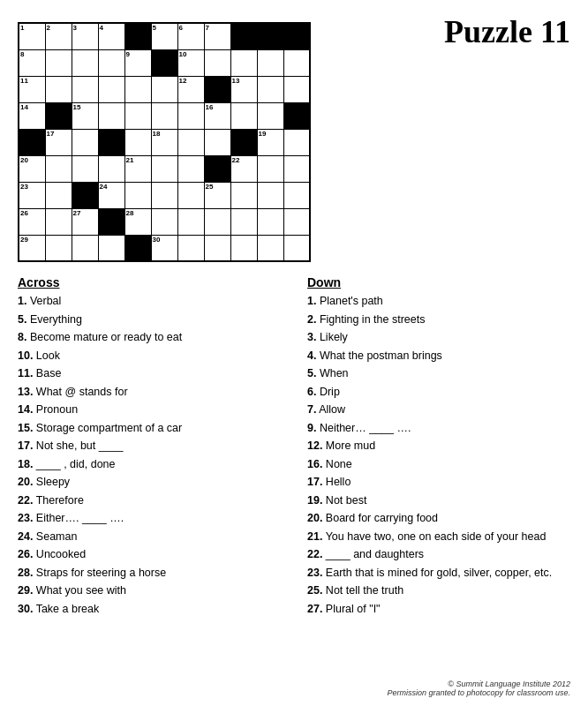 The width and height of the screenshot is (588, 706). I want to click on cell-7-1: 23, so click(32, 195).